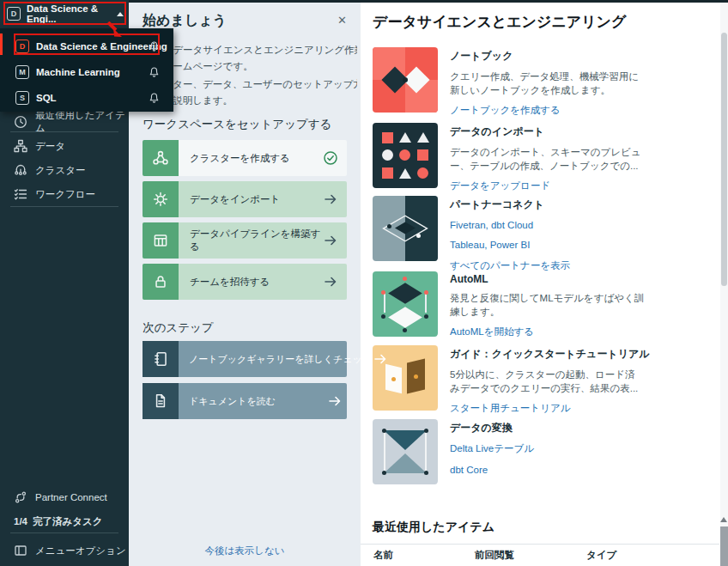  What do you see at coordinates (251, 240) in the screenshot?
I see `step-label: データパイプラインを構築する` at bounding box center [251, 240].